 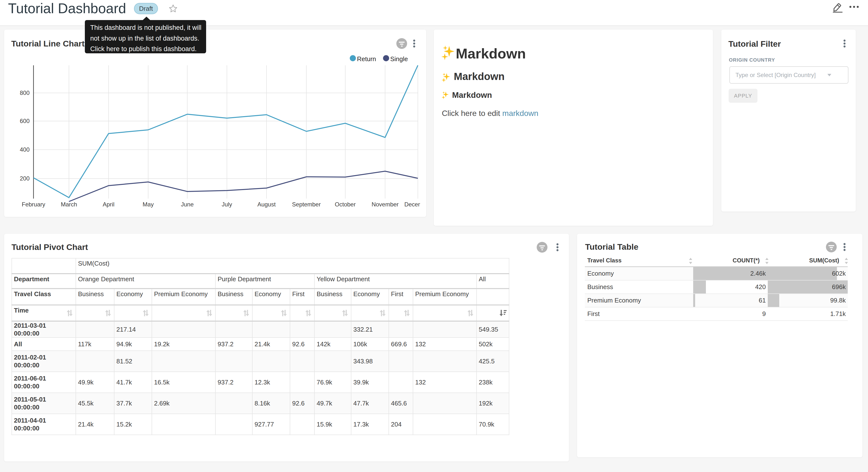 What do you see at coordinates (267, 204) in the screenshot?
I see `svg-text: August` at bounding box center [267, 204].